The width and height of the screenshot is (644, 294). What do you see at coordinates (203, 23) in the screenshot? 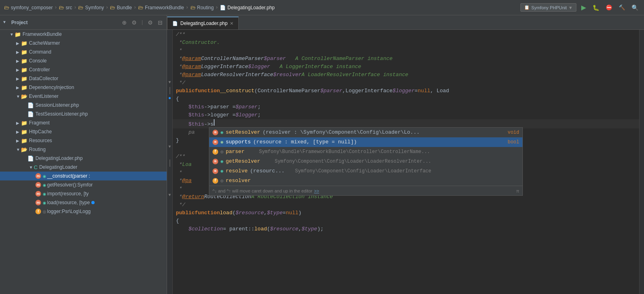
I see `tab-delegatingloader: 📄 DelegatingLoader.php ✕` at bounding box center [203, 23].